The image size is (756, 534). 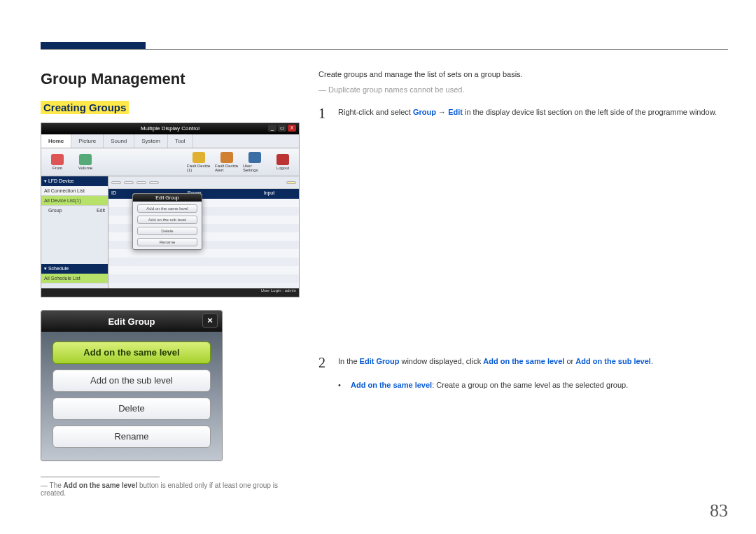 What do you see at coordinates (74, 201) in the screenshot?
I see `sidebar-all-device-list: All Device List(1)` at bounding box center [74, 201].